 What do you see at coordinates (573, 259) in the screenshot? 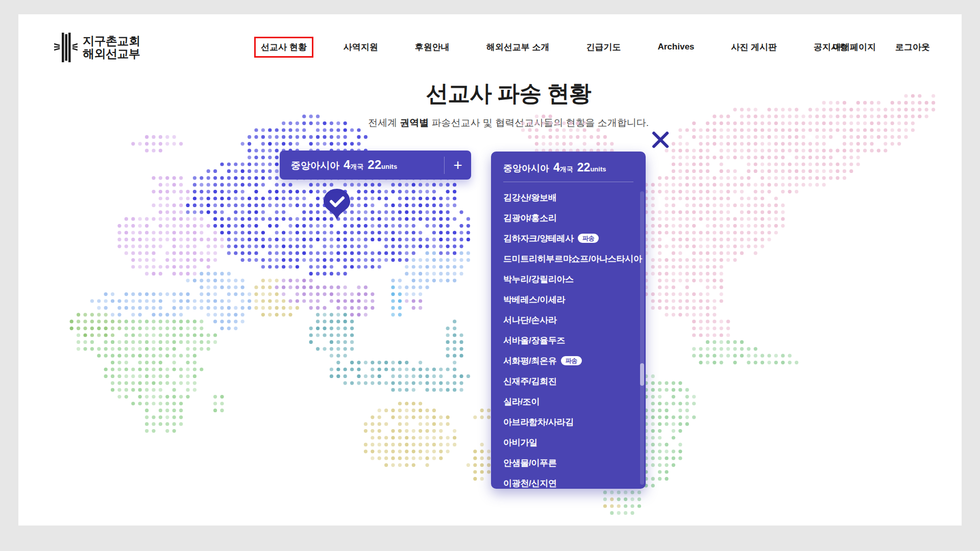
I see `missionary-name: 드미트리히부르먀쇼프/아나스타시아` at bounding box center [573, 259].